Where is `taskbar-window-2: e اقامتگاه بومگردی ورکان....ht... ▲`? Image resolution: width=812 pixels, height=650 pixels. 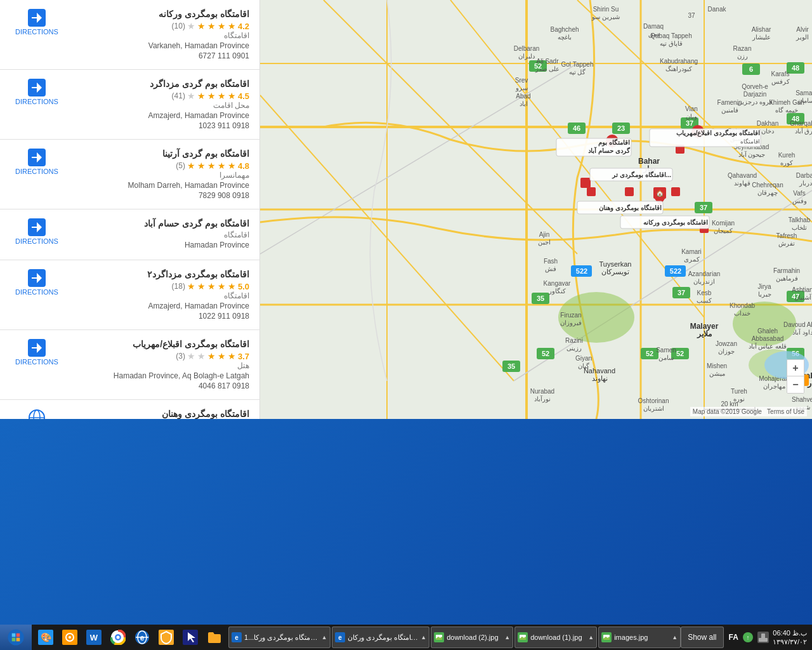
taskbar-window-2: e اقامتگاه بومگردی ورکان....ht... ▲ is located at coordinates (381, 637).